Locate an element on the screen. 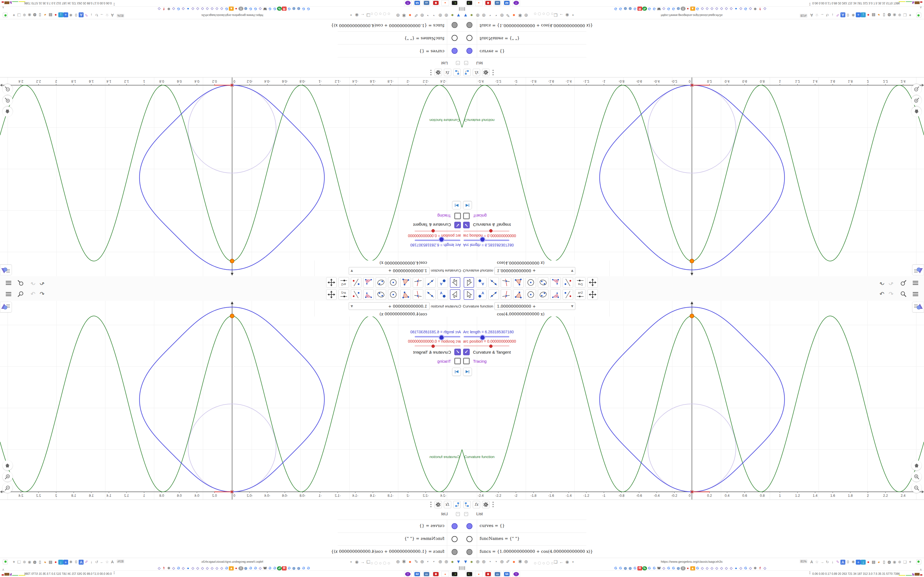  firefox-icon: ● is located at coordinates (514, 562).